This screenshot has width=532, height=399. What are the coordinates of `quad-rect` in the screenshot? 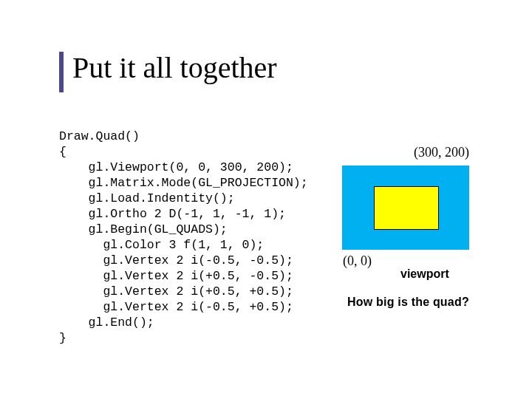 It's located at (406, 208).